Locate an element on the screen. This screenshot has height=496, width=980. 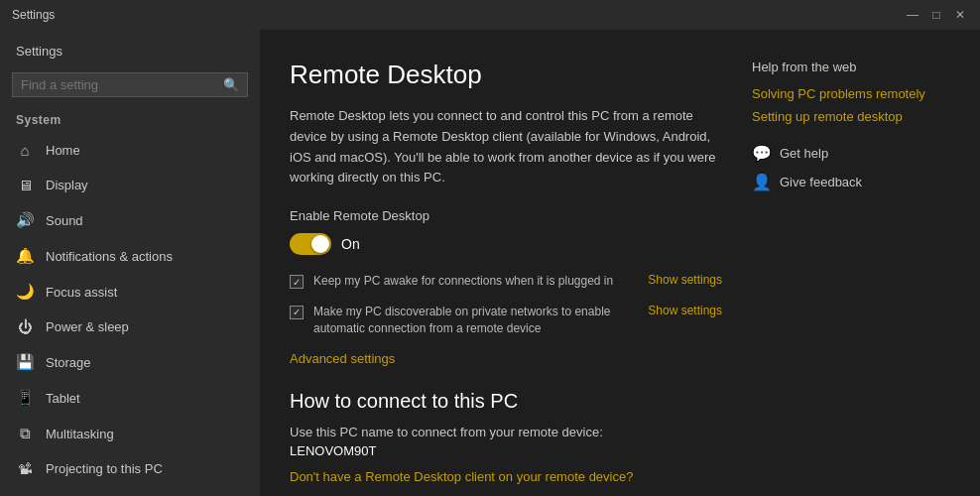
sidebar-header: Settings is located at coordinates (130, 50).